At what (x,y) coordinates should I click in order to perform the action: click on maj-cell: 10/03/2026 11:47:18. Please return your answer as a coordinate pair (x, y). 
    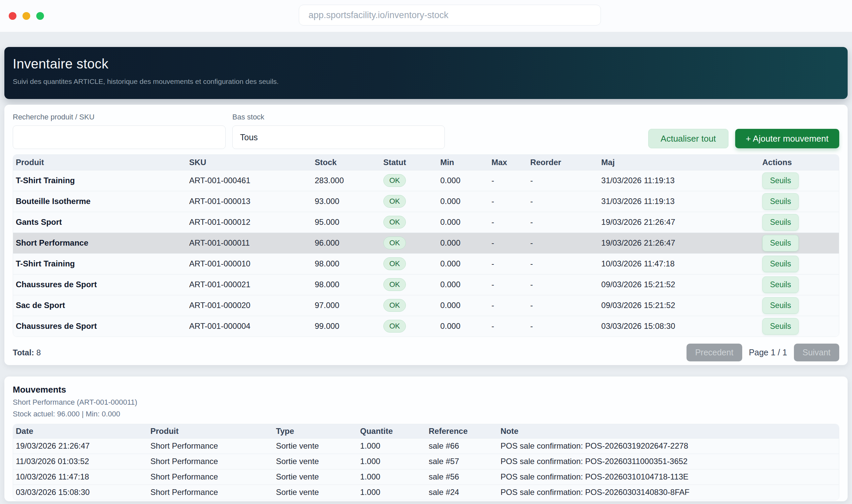
    Looking at the image, I should click on (679, 264).